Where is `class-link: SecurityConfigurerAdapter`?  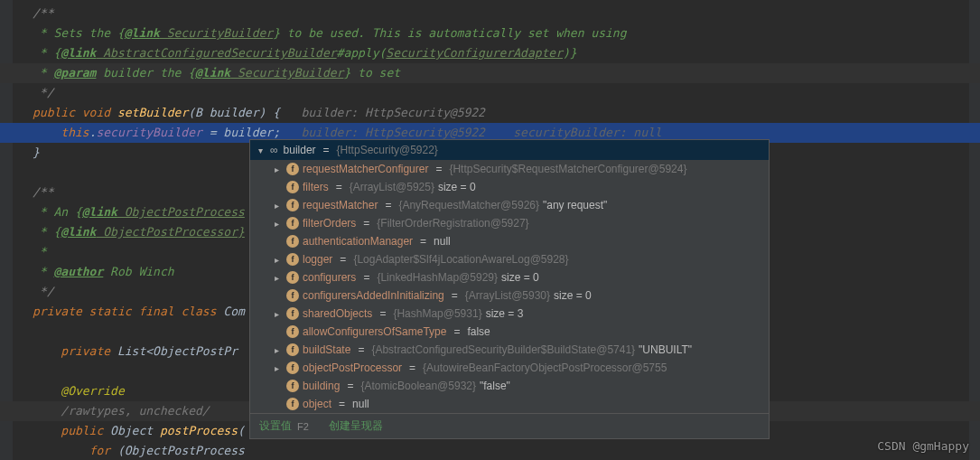
class-link: SecurityConfigurerAdapter is located at coordinates (474, 52).